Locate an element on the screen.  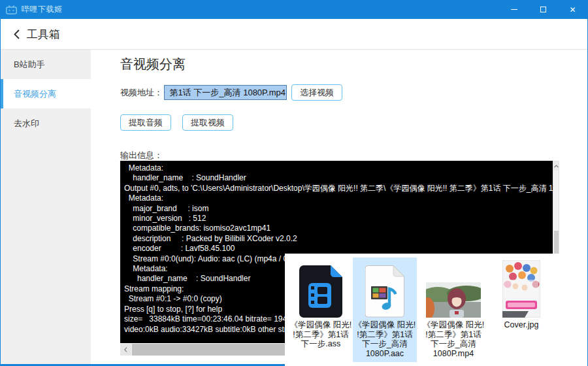
titlebar: 哔哩下载姬 ✕ is located at coordinates (294, 9).